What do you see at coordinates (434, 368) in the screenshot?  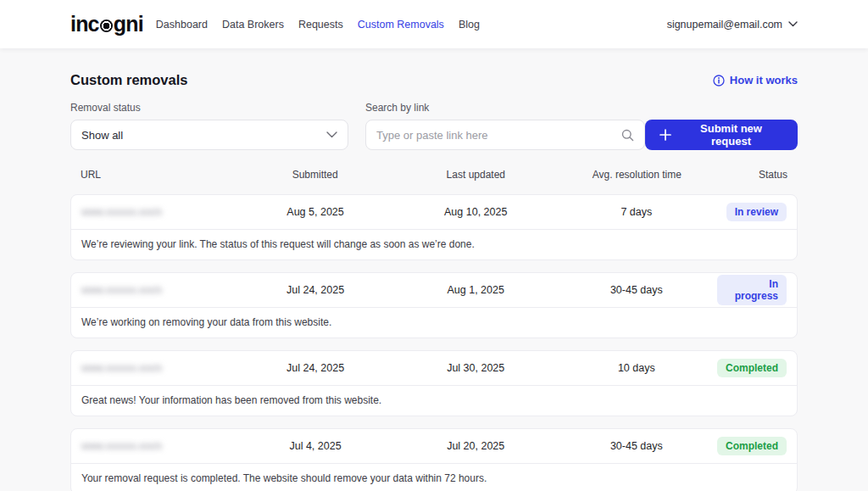 I see `table-row: www.xxxxxx.xxx/x Jul 24, 2025 Jul 30, 20…` at bounding box center [434, 368].